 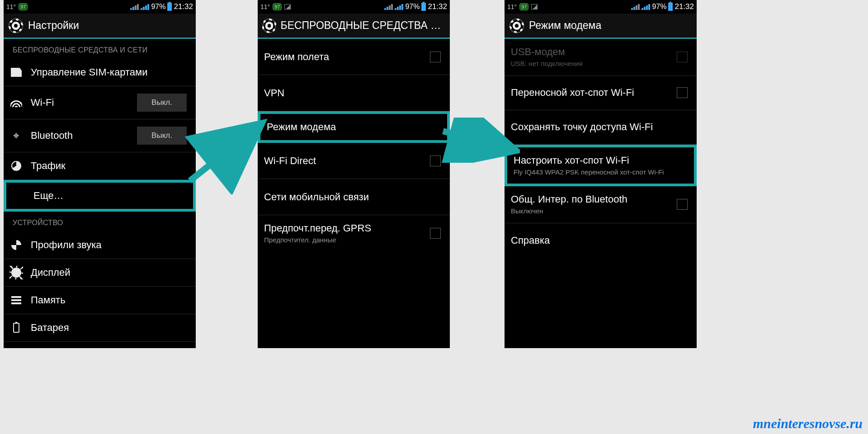 I want to click on row-label: Управление SIM-картами, so click(x=108, y=72).